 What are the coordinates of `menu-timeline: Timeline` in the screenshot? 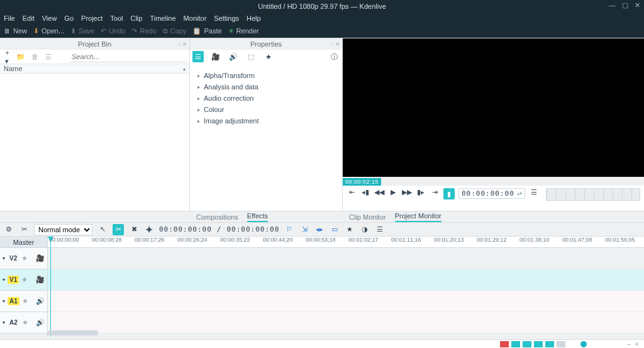 It's located at (162, 18).